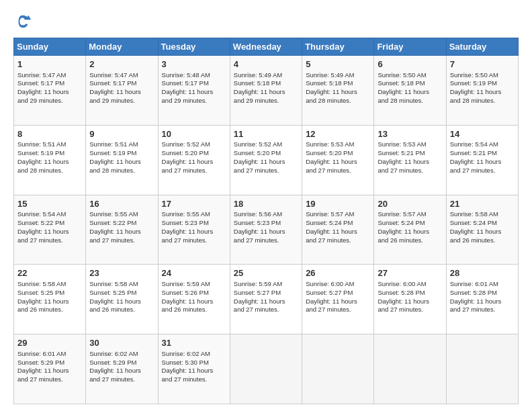 The width and height of the screenshot is (532, 411). I want to click on day-number: 28, so click(482, 273).